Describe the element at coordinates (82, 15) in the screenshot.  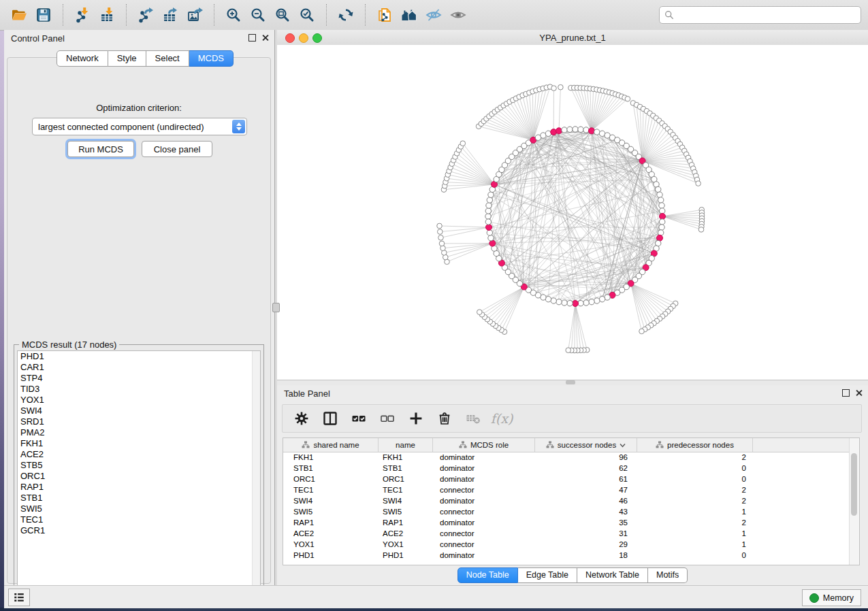
I see `import-network-button` at that location.